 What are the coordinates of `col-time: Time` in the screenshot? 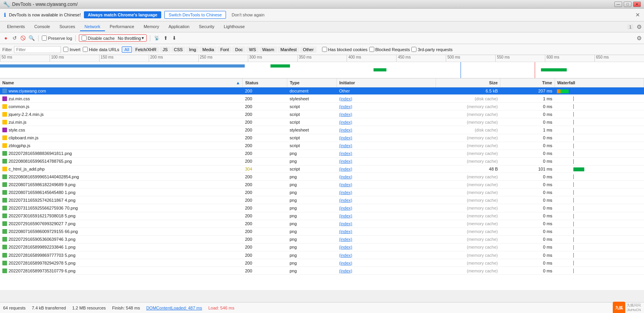 It's located at (528, 83).